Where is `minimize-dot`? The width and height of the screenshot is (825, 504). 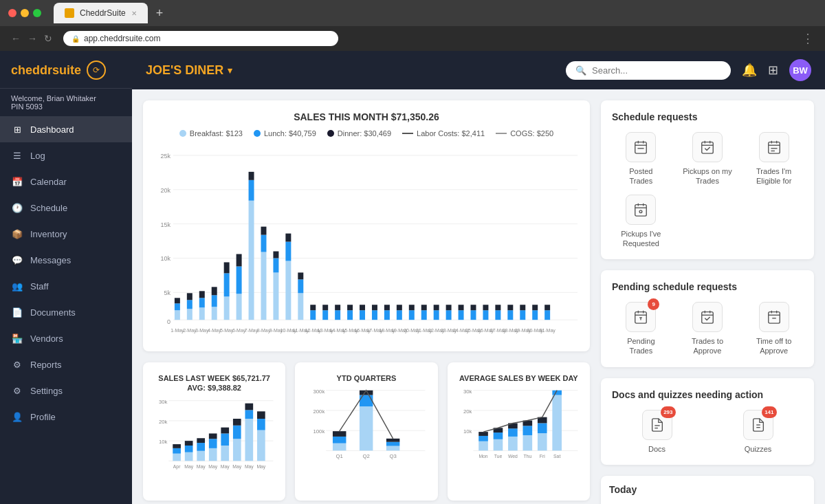 minimize-dot is located at coordinates (25, 13).